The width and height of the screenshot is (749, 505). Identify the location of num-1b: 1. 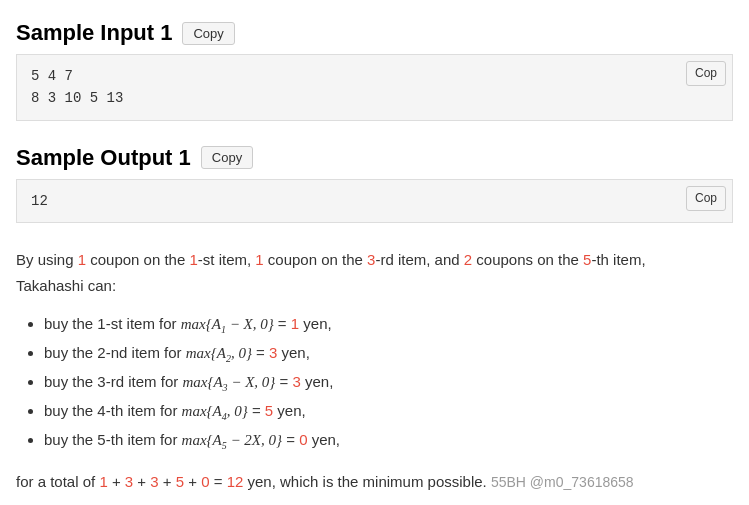
(193, 260).